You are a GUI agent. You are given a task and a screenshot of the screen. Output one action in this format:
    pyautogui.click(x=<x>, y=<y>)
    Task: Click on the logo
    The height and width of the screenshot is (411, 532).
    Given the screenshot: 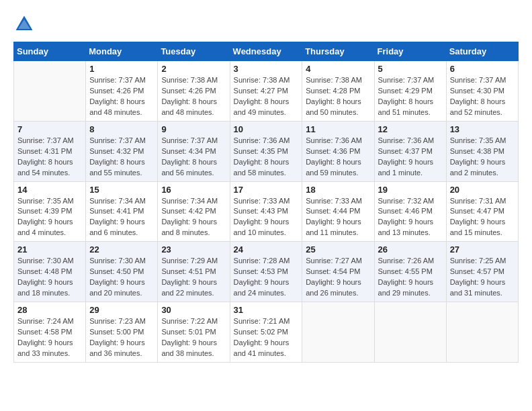 What is the action you would take?
    pyautogui.click(x=26, y=24)
    